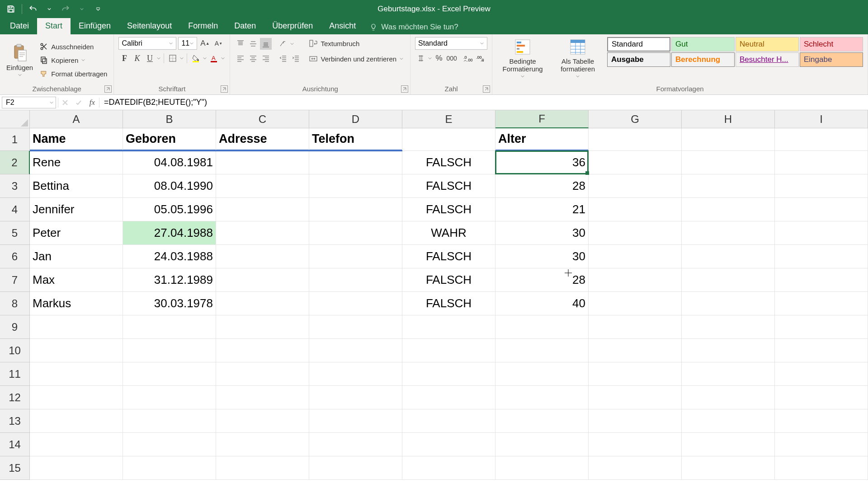 This screenshot has height=488, width=868. I want to click on column-header-G: G, so click(635, 119).